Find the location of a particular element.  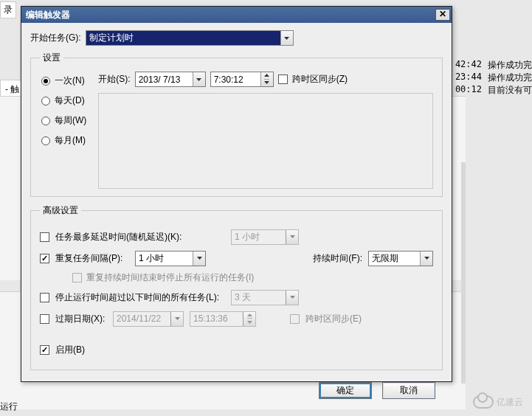

stop-if-longer-combo: 3 天 is located at coordinates (265, 298).